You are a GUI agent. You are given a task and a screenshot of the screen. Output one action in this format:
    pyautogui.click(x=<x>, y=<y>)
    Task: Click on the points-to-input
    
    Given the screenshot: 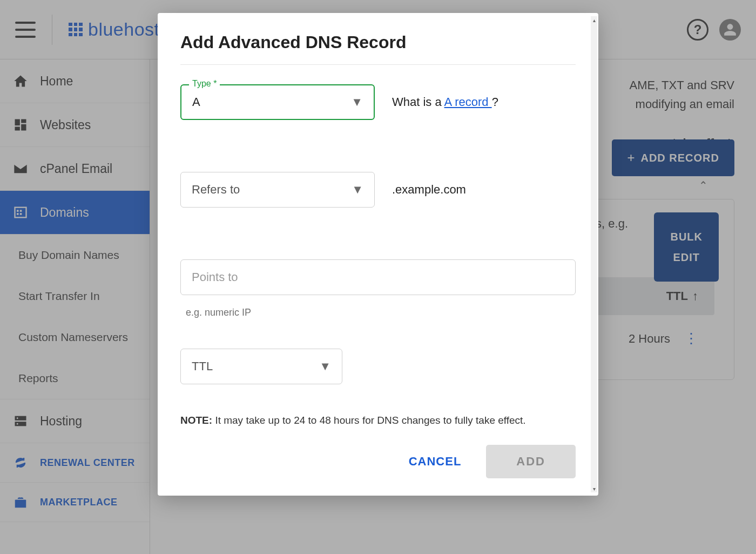 What is the action you would take?
    pyautogui.click(x=378, y=277)
    